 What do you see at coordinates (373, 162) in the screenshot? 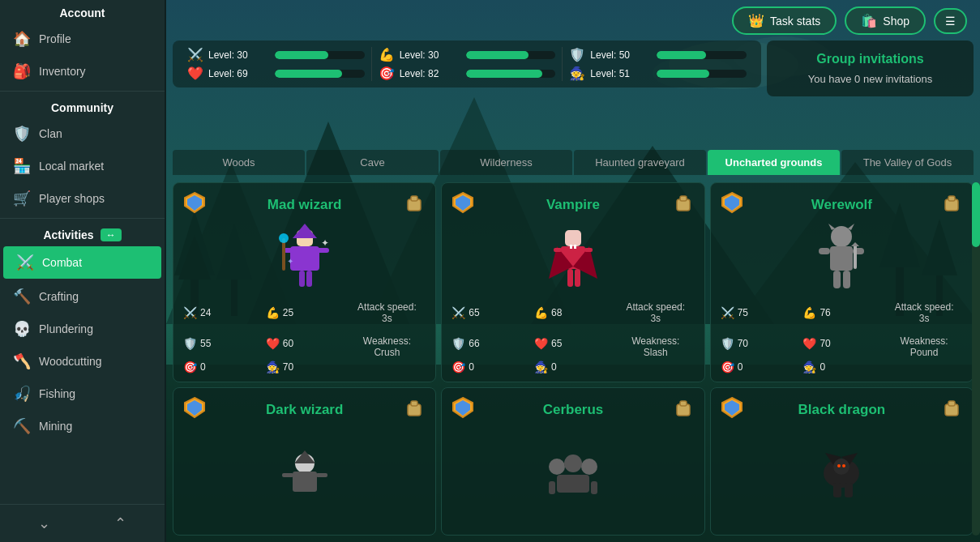
I see `tab-cave: Cave` at bounding box center [373, 162].